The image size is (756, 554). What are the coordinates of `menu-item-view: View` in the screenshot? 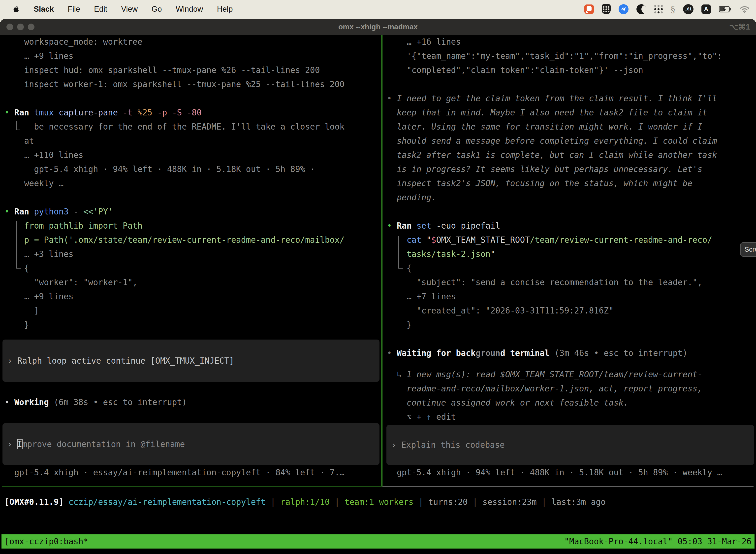 It's located at (129, 9).